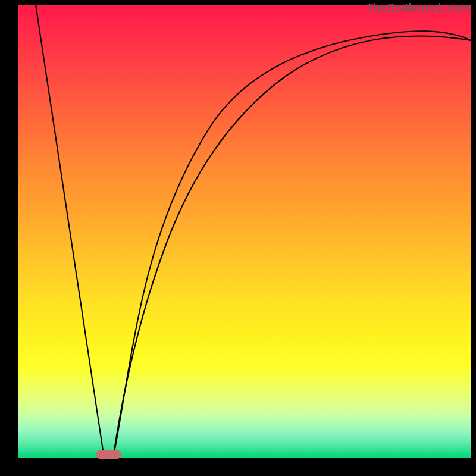 The height and width of the screenshot is (476, 476). I want to click on watermark-text: TheBottleneck.com, so click(418, 8).